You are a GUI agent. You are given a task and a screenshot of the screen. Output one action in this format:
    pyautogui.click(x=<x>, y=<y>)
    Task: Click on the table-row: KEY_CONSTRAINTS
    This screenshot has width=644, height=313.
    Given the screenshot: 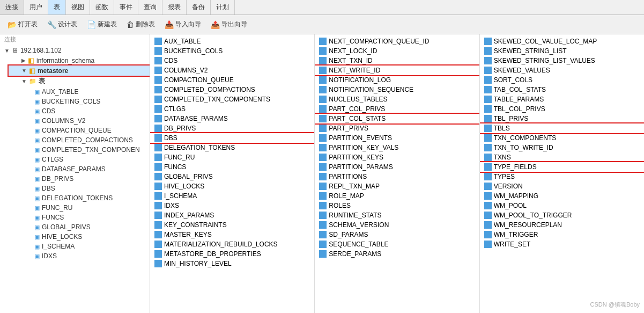 What is the action you would take?
    pyautogui.click(x=232, y=225)
    